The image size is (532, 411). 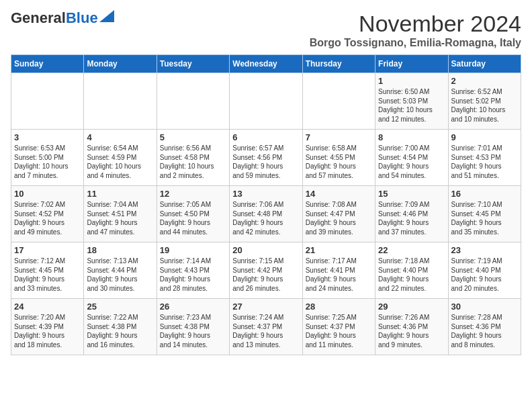 What do you see at coordinates (266, 137) in the screenshot?
I see `day-number: 6` at bounding box center [266, 137].